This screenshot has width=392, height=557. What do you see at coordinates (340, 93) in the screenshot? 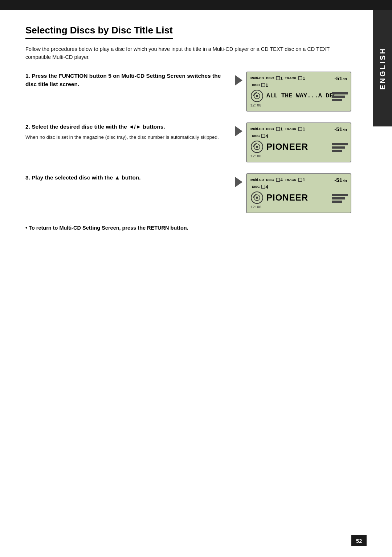
I see `bar1` at bounding box center [340, 93].